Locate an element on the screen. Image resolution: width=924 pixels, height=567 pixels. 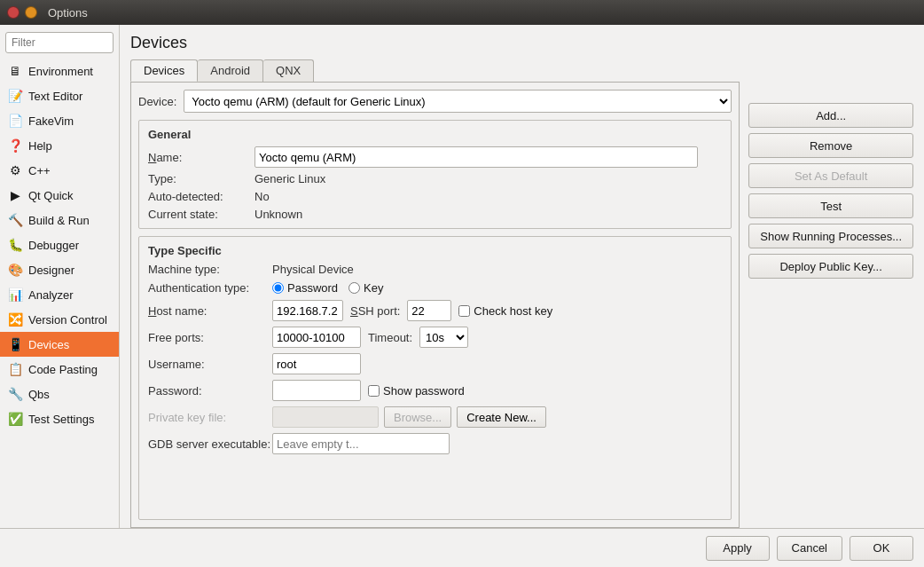
password-input is located at coordinates (317, 390).